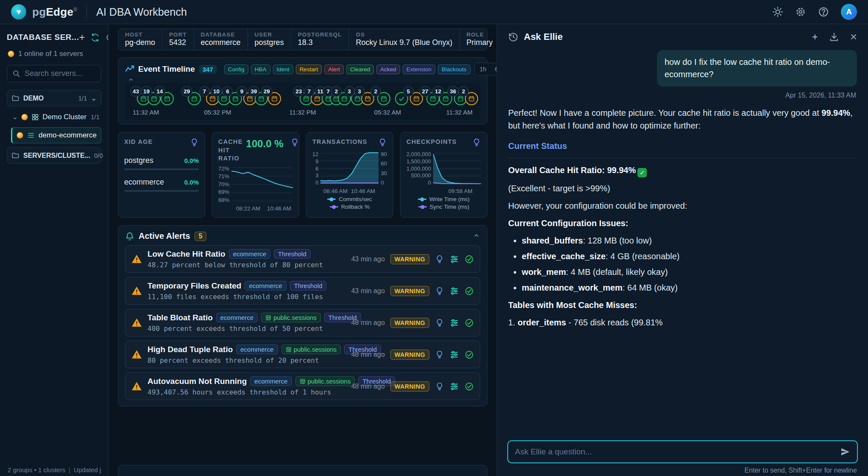  What do you see at coordinates (334, 70) in the screenshot?
I see `event-filter-chip-alert: Alert` at bounding box center [334, 70].